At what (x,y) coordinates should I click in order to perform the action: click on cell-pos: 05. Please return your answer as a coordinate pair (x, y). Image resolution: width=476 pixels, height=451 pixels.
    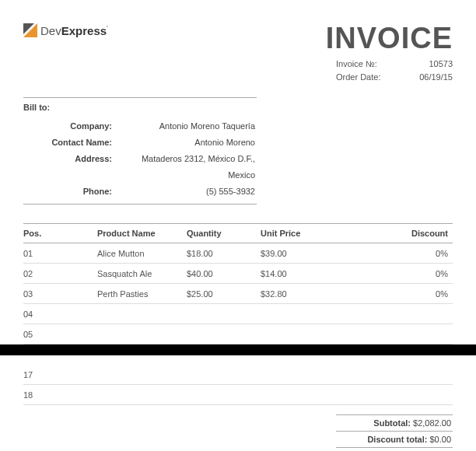
    Looking at the image, I should click on (61, 334).